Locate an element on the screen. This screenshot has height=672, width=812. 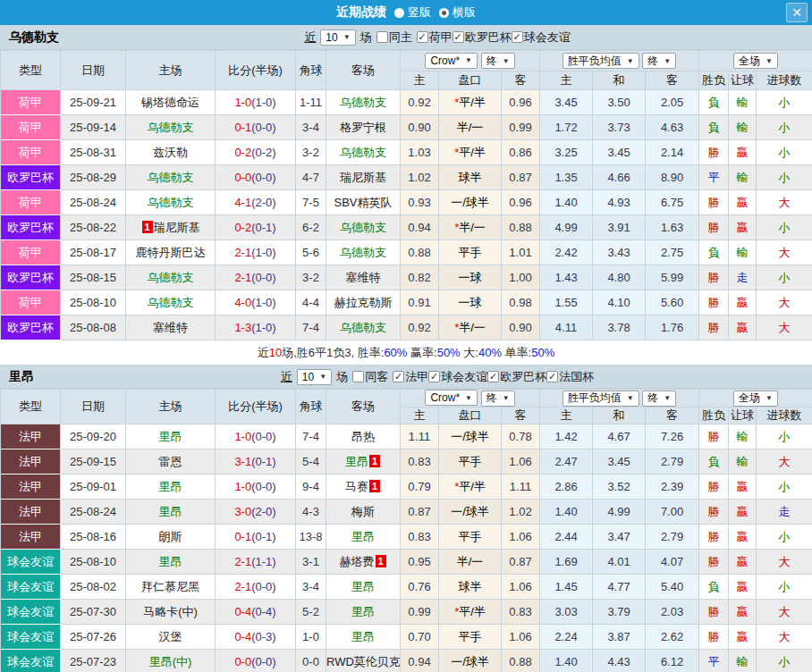
handicap-value: 平手 is located at coordinates (470, 637).